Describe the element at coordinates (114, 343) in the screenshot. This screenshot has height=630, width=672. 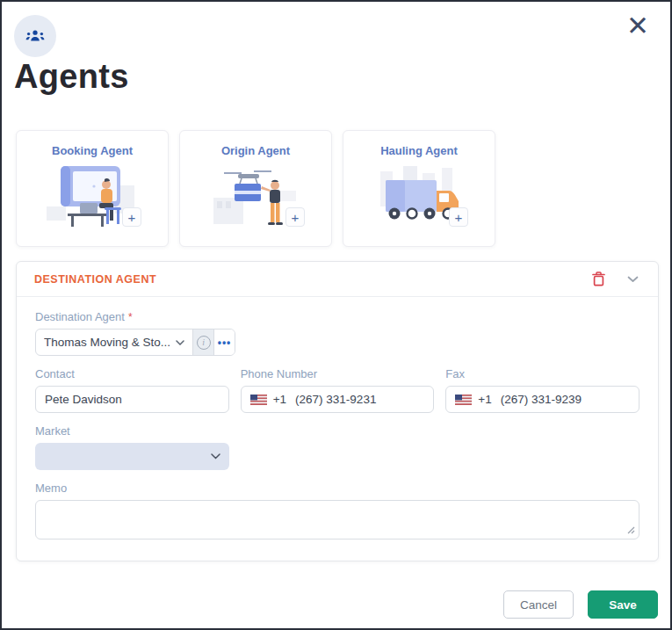
I see `destination-agent-select: Thomas Moving & Sto...` at that location.